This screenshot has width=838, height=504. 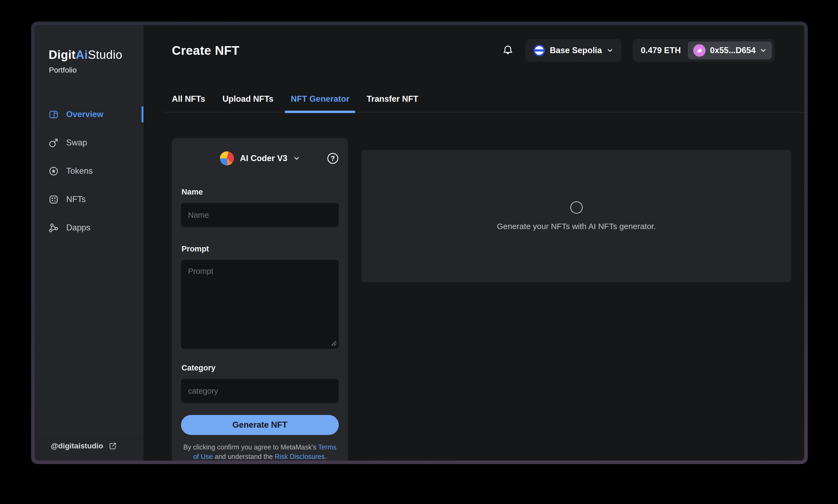 What do you see at coordinates (96, 55) in the screenshot?
I see `app-logo: DigitAiStudio` at bounding box center [96, 55].